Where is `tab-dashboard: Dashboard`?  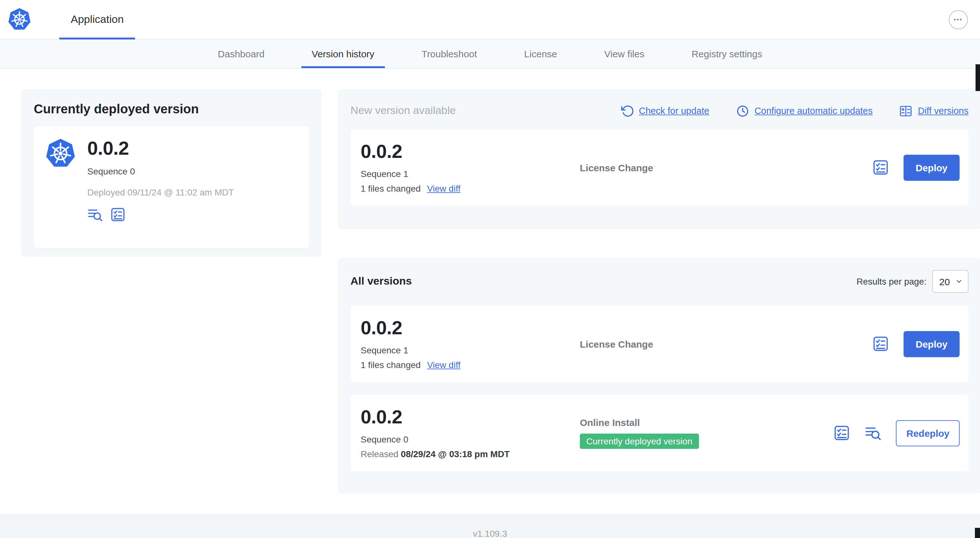
tab-dashboard: Dashboard is located at coordinates (241, 54).